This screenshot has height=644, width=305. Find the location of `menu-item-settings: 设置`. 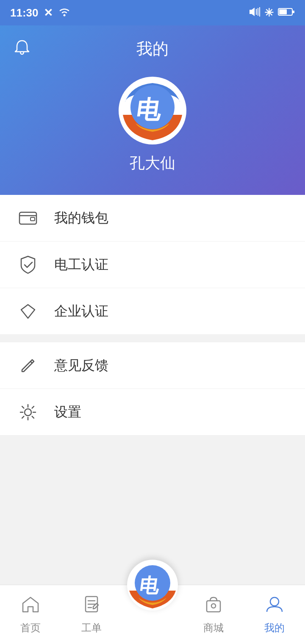

menu-item-settings: 设置 is located at coordinates (152, 412).